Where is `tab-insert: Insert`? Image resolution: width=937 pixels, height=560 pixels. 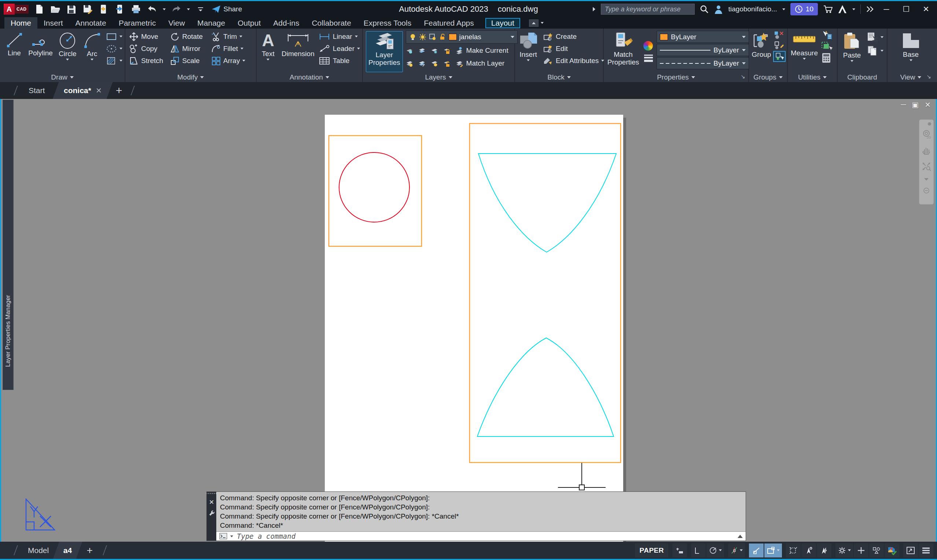 tab-insert: Insert is located at coordinates (54, 23).